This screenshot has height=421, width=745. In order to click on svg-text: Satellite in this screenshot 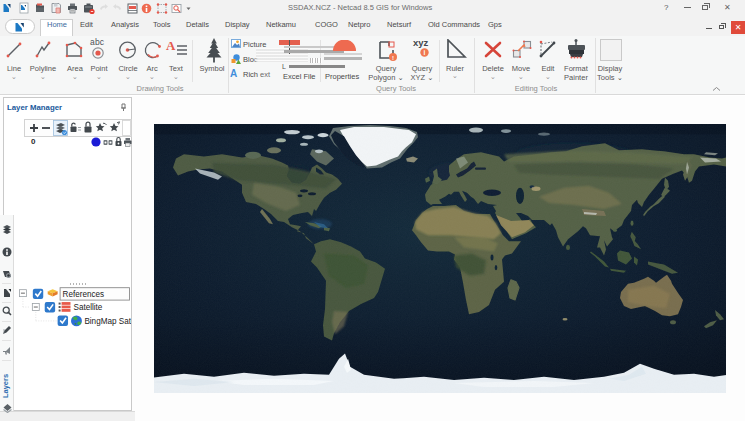, I will do `click(88, 308)`.